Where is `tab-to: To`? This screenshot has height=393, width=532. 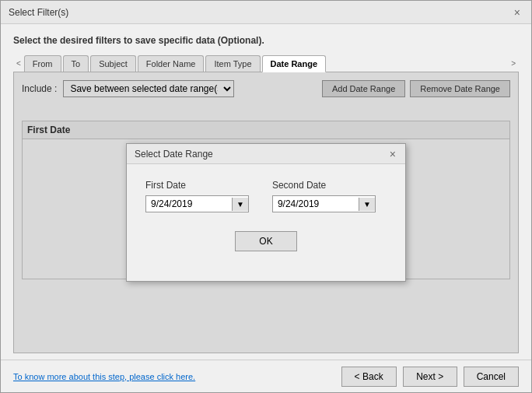
tab-to: To is located at coordinates (76, 64).